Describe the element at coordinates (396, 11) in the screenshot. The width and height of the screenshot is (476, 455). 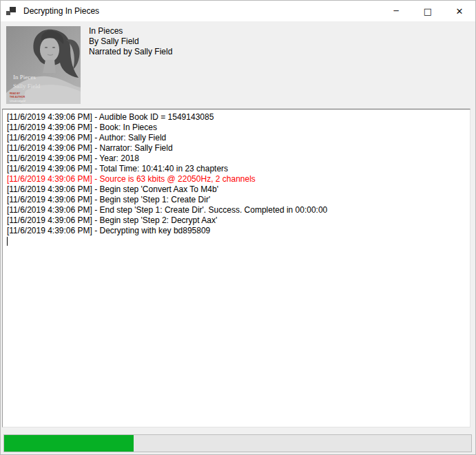
I see `minimize-button: ─` at that location.